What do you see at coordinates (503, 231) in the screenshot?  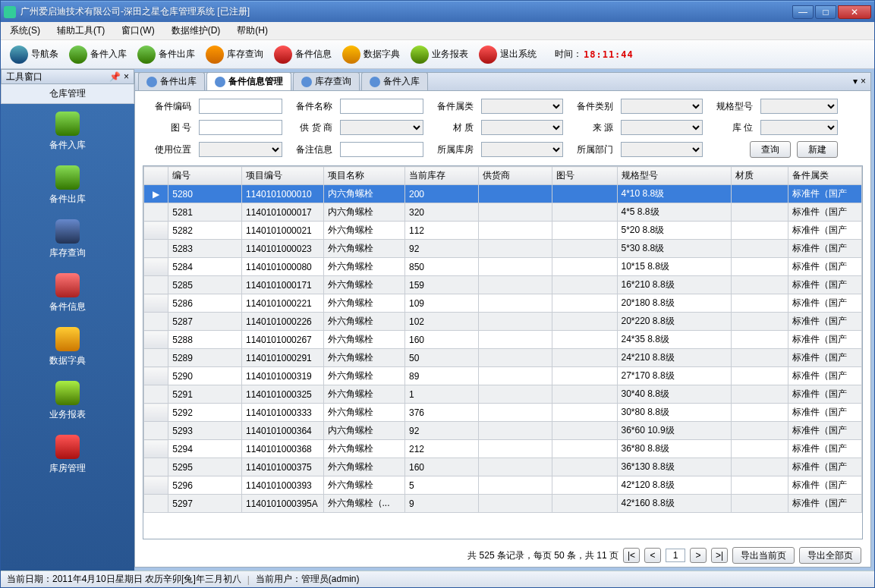 I see `table-row: 52821140101000021外六角螺栓1125*20 8.8级标准件（国产` at bounding box center [503, 231].